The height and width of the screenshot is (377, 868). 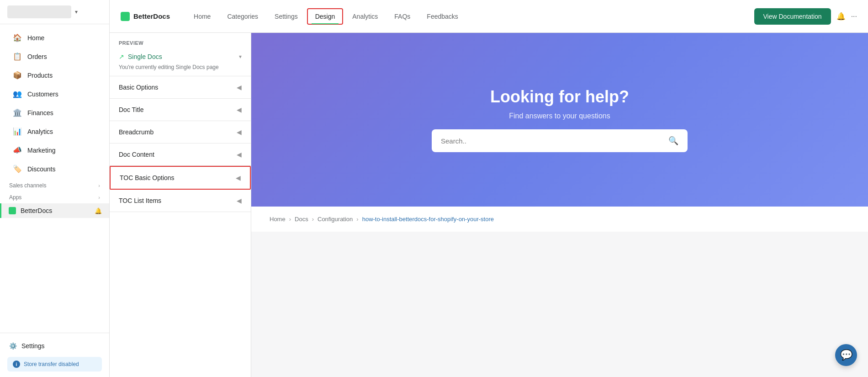 What do you see at coordinates (51, 364) in the screenshot?
I see `store-transfer-label: Store transfer disabled` at bounding box center [51, 364].